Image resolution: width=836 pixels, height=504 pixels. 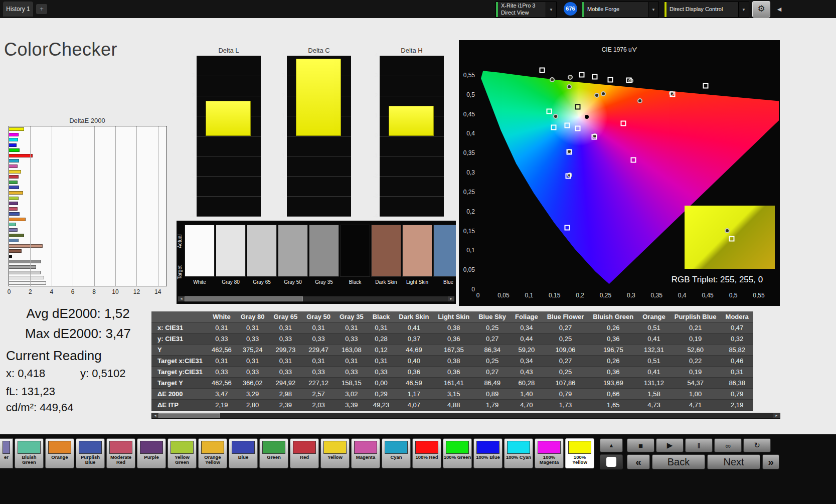 I want to click on pattern-button-label: Purple, so click(x=151, y=457).